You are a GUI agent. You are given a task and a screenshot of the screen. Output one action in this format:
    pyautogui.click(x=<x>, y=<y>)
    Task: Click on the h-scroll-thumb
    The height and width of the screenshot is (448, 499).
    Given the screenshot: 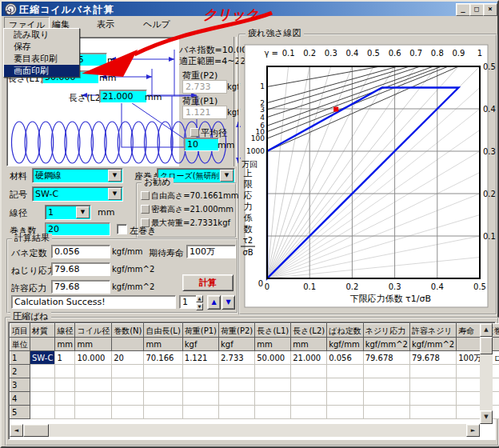 What is the action you would take?
    pyautogui.click(x=36, y=430)
    